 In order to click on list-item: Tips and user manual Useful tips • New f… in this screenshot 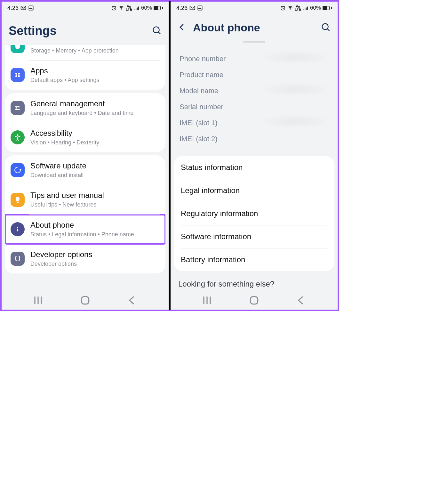, I will do `click(85, 199)`.